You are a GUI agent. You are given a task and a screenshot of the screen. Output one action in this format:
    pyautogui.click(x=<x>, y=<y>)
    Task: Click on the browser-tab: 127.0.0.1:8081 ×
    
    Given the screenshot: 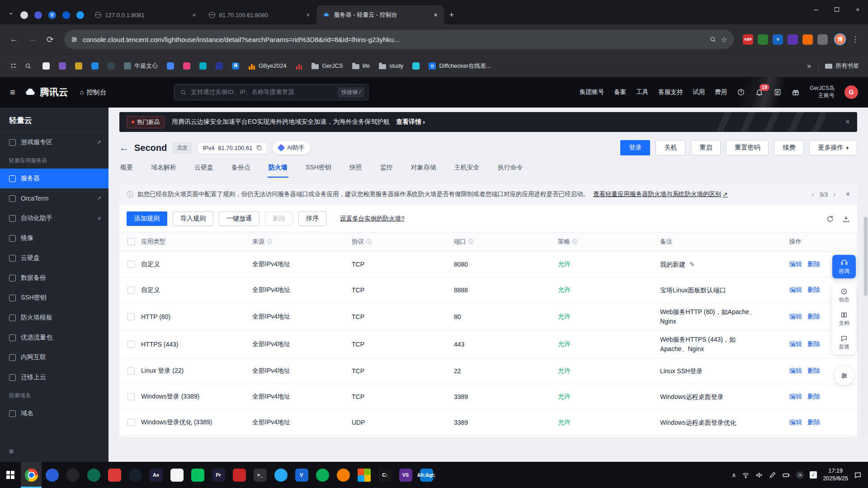 What is the action you would take?
    pyautogui.click(x=146, y=15)
    